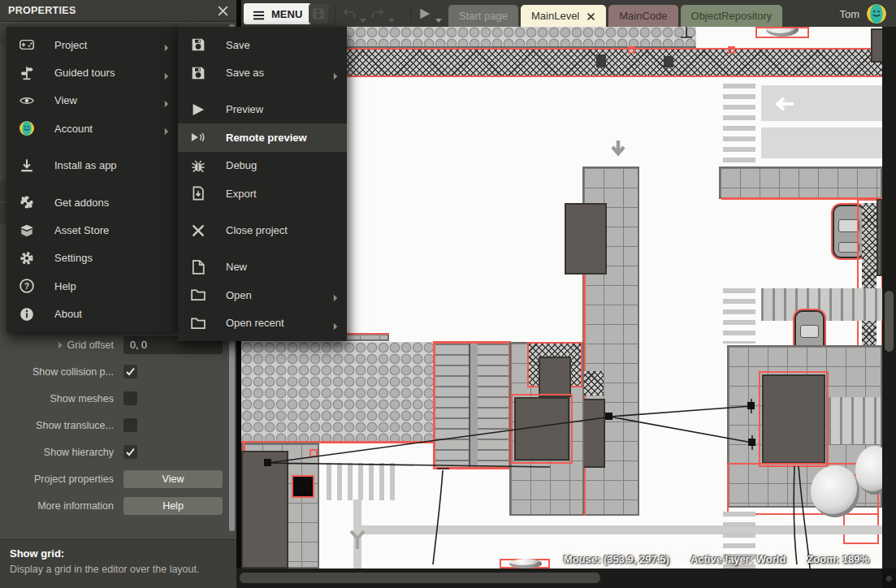  What do you see at coordinates (241, 193) in the screenshot?
I see `menu-item-label: Export` at bounding box center [241, 193].